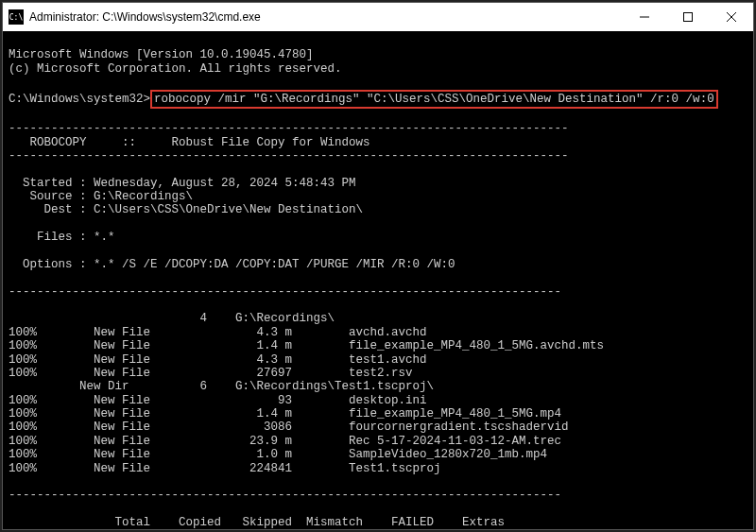 This screenshot has height=532, width=756. I want to click on source-line: Source : G:\Recordings\, so click(100, 197).